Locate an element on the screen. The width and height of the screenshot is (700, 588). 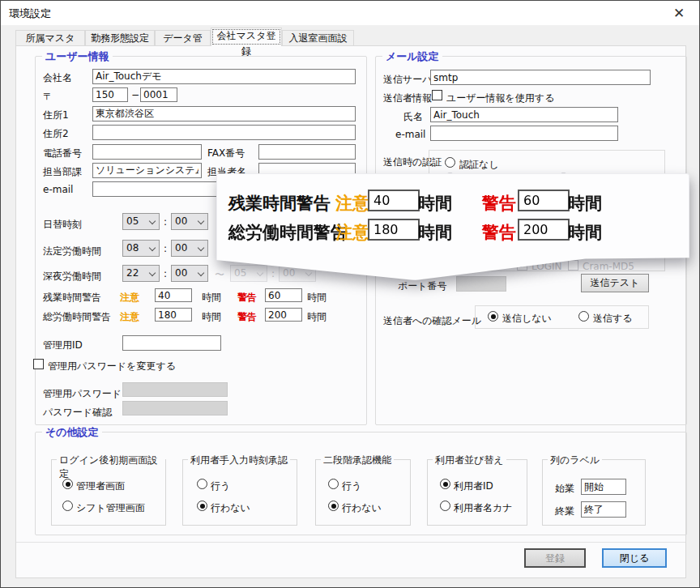
titlebar: 環境設定 ✕ is located at coordinates (350, 13).